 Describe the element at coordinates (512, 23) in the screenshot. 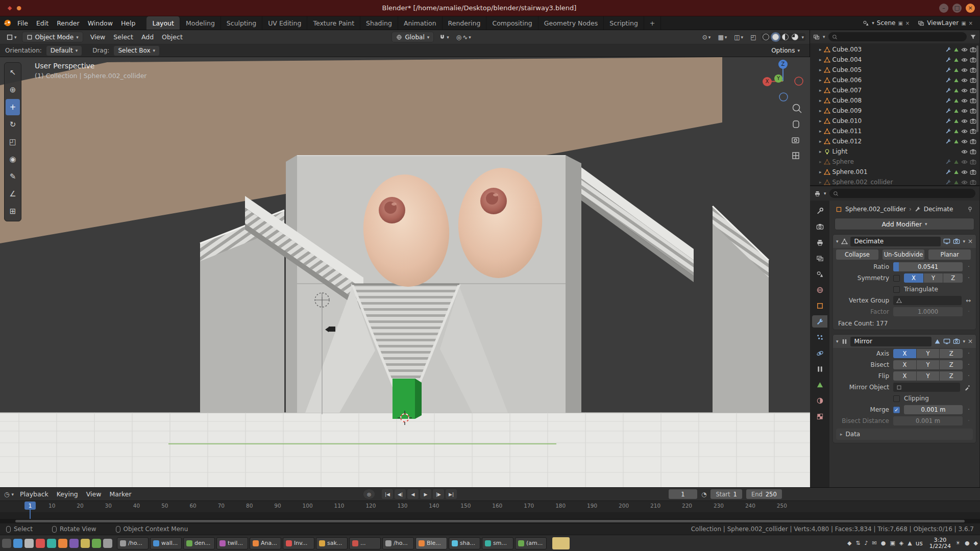

I see `workspace-tab: Compositing` at that location.